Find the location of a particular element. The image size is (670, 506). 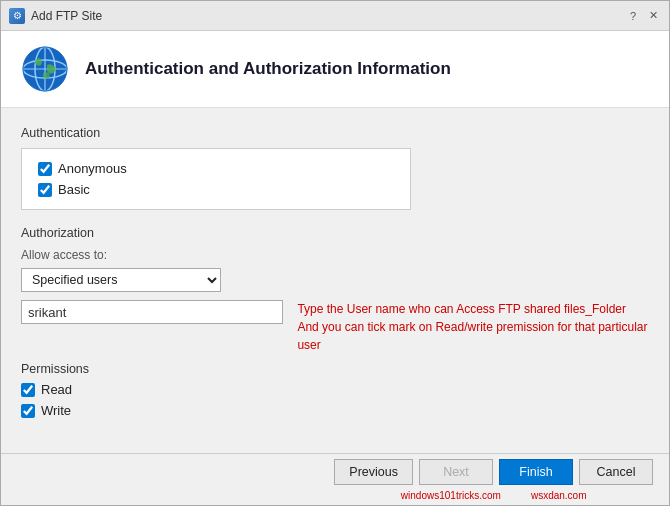

title-bar: ⚙ Add FTP Site ? ✕ is located at coordinates (335, 16).